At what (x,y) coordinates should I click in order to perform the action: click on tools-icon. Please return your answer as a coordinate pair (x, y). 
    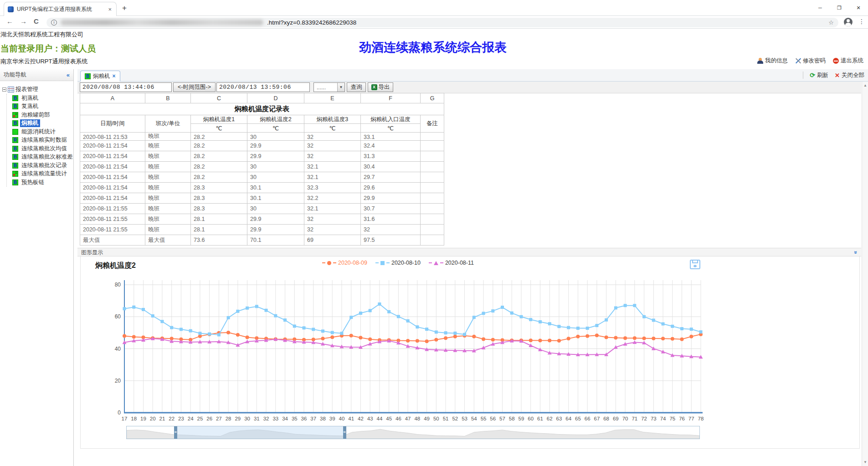
    Looking at the image, I should click on (798, 61).